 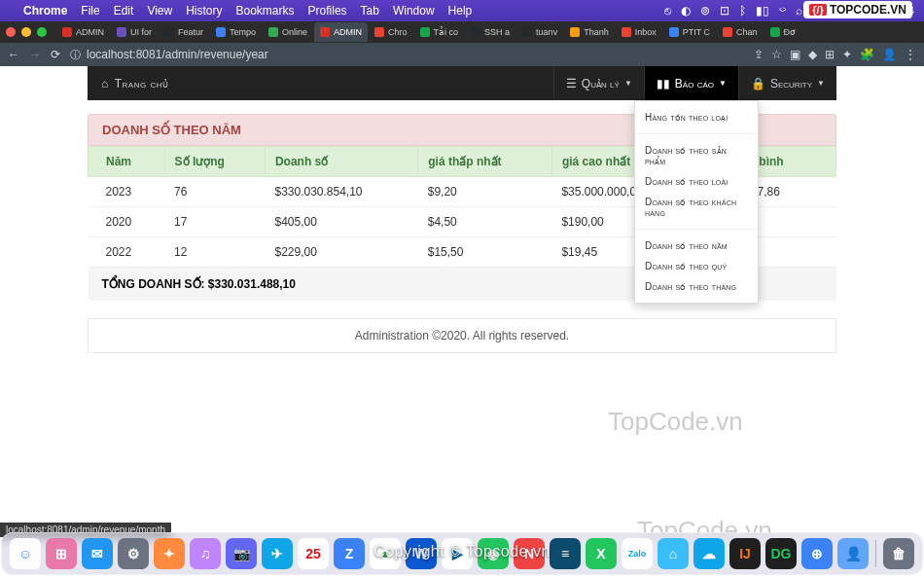 I want to click on dock-app-icon: 🗑, so click(x=899, y=554).